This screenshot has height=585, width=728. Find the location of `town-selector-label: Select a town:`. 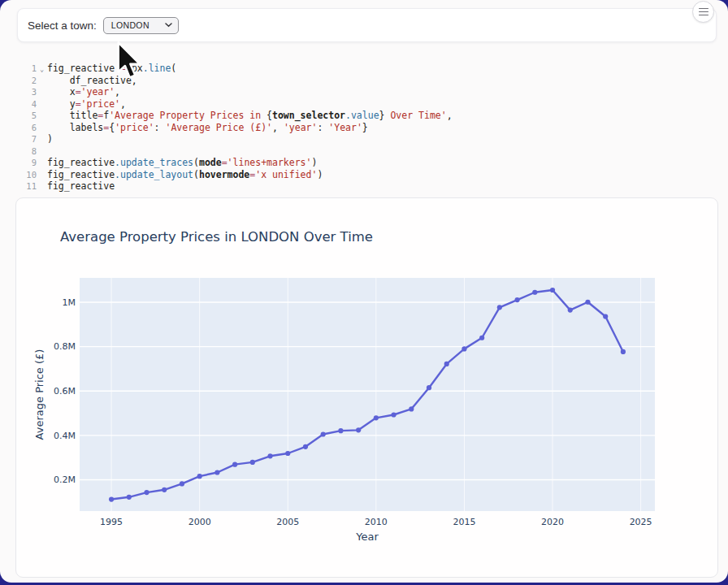

town-selector-label: Select a town: is located at coordinates (62, 26).